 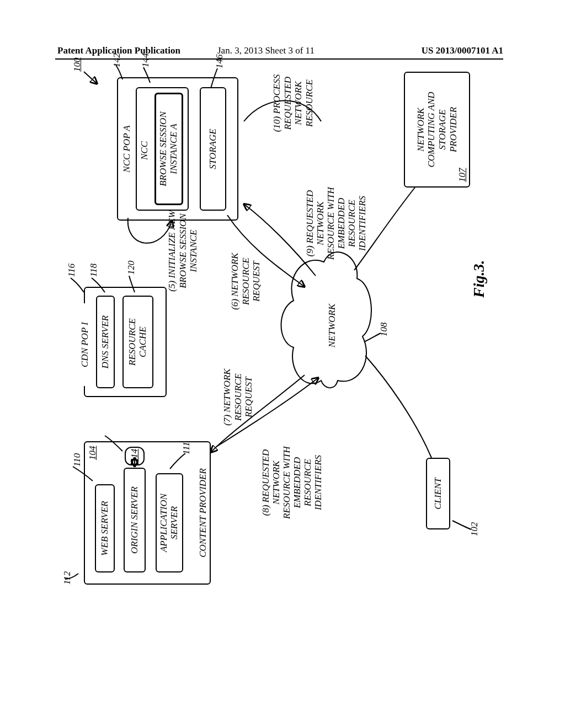 I want to click on flow-7: (7) NETWORK RESOURCE REQUEST, so click(x=238, y=397).